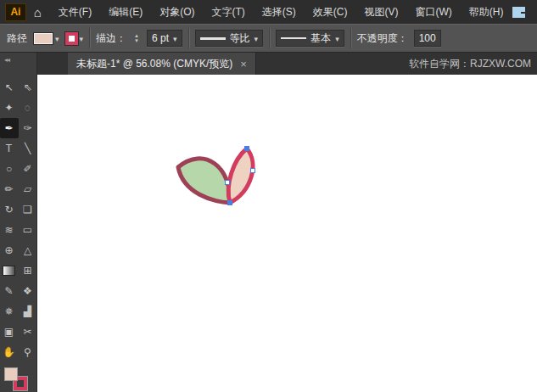  Describe the element at coordinates (75, 39) in the screenshot. I see `stroke-color-control` at that location.